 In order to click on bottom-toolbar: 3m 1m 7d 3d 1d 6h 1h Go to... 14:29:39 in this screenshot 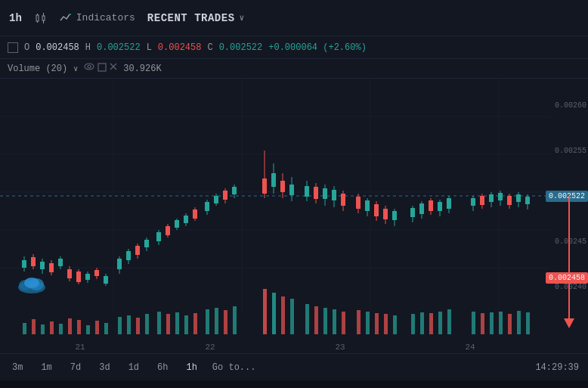, I will do `click(294, 367)`.